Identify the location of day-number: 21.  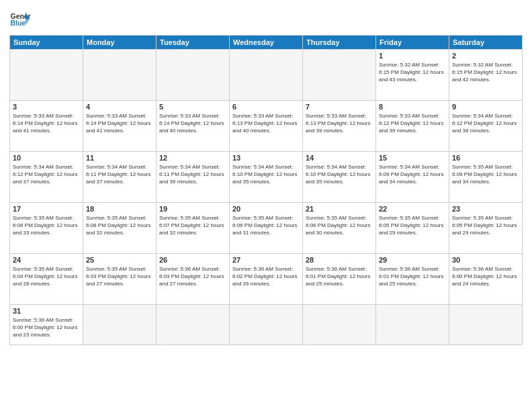
(339, 209).